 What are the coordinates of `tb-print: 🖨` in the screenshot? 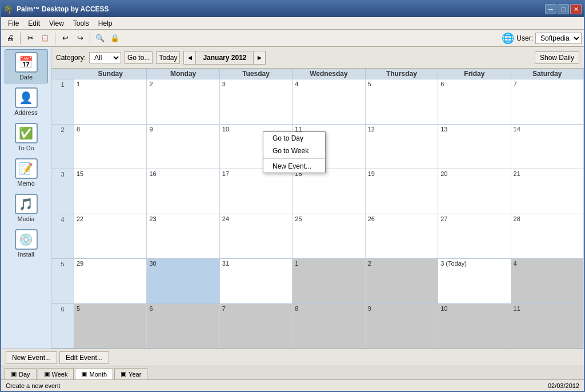 It's located at (10, 38).